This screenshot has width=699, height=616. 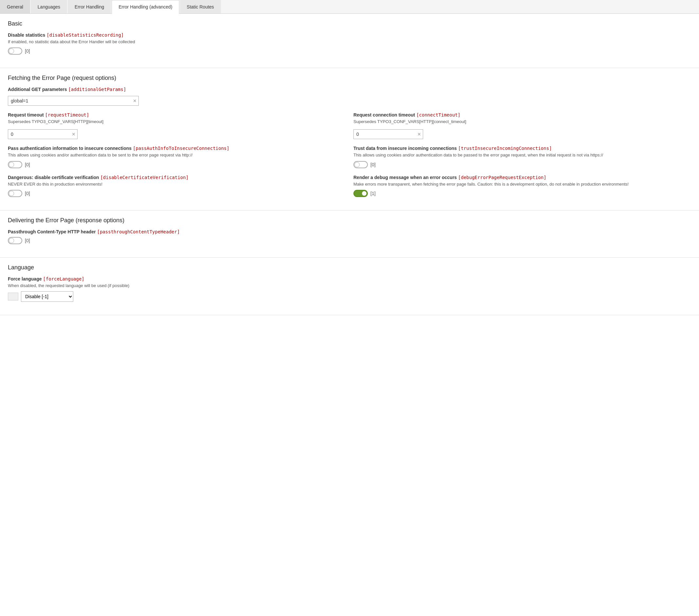 What do you see at coordinates (522, 186) in the screenshot?
I see `render-debug-field: Render a debug message when an error occ…` at bounding box center [522, 186].